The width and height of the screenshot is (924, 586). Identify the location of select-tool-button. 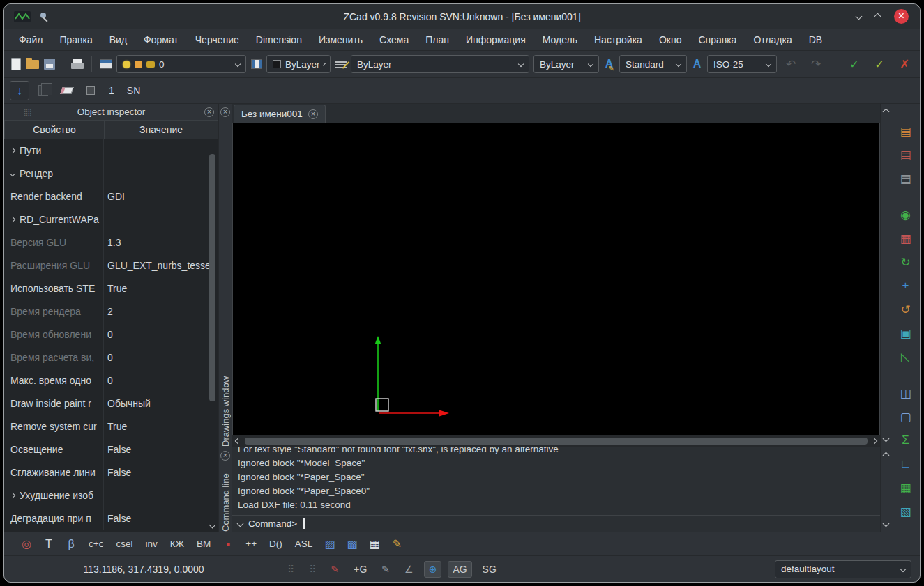
(91, 91).